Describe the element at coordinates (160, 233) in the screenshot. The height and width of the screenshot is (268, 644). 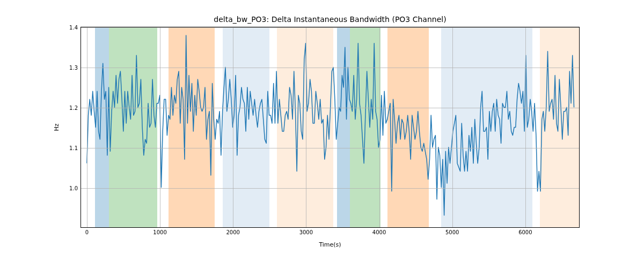
I see `x-tick-label: 1000` at that location.